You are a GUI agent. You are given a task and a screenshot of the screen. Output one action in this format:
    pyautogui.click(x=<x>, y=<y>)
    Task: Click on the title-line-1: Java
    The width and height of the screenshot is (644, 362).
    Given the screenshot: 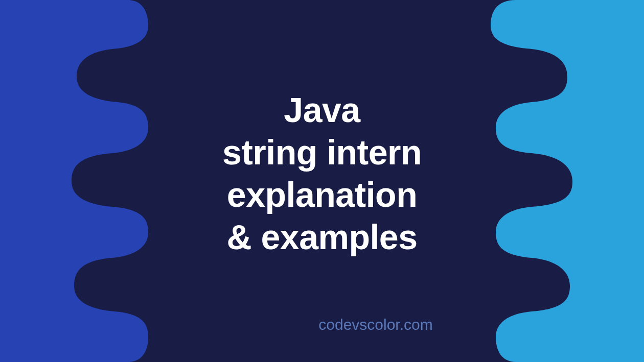 What is the action you would take?
    pyautogui.click(x=322, y=110)
    